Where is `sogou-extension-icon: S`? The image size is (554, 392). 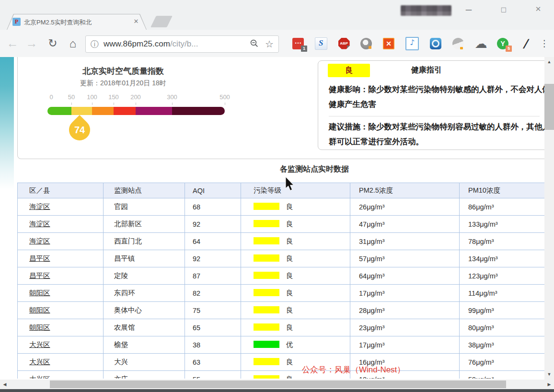 sogou-extension-icon: S is located at coordinates (321, 44).